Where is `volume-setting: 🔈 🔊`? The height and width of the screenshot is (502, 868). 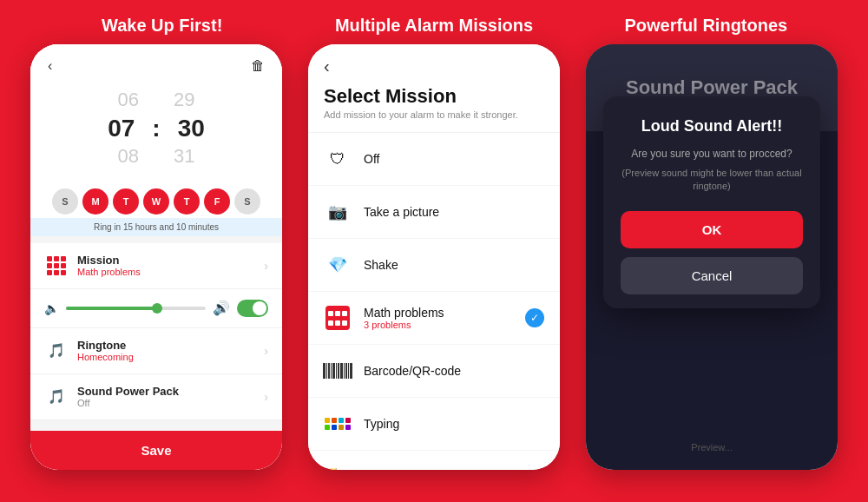
volume-setting: 🔈 🔊 is located at coordinates (156, 309).